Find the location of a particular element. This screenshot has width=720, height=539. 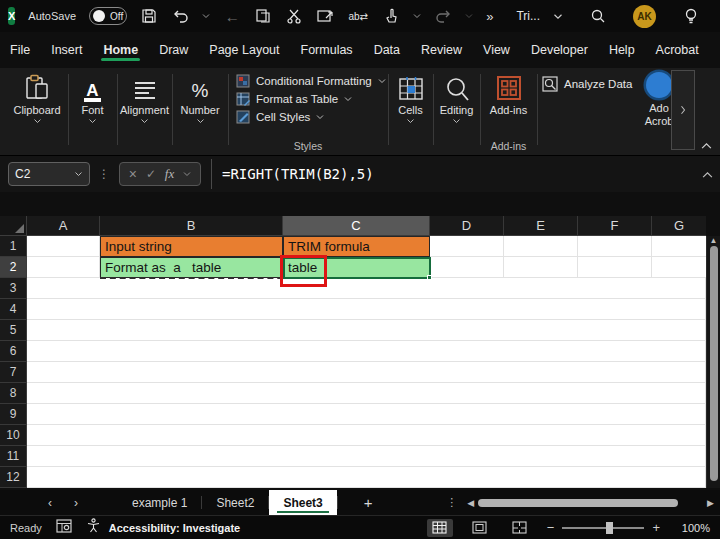

fx-dropdown-icon is located at coordinates (187, 174).